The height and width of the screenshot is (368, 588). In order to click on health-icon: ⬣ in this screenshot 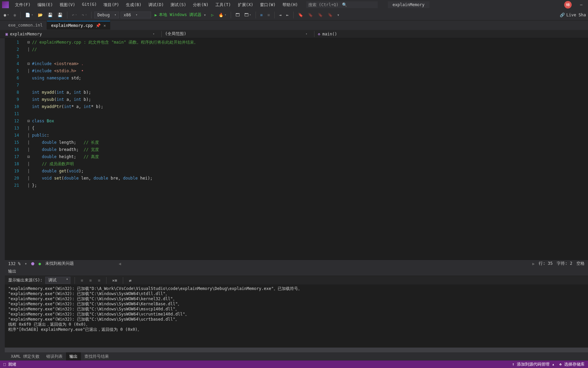, I will do `click(33, 264)`.